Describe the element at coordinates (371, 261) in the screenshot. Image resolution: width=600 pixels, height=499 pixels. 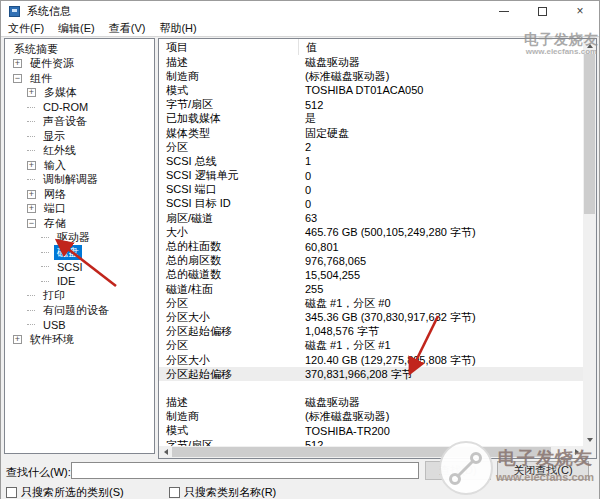
I see `table-row: 总的扇区数976,768,065` at that location.